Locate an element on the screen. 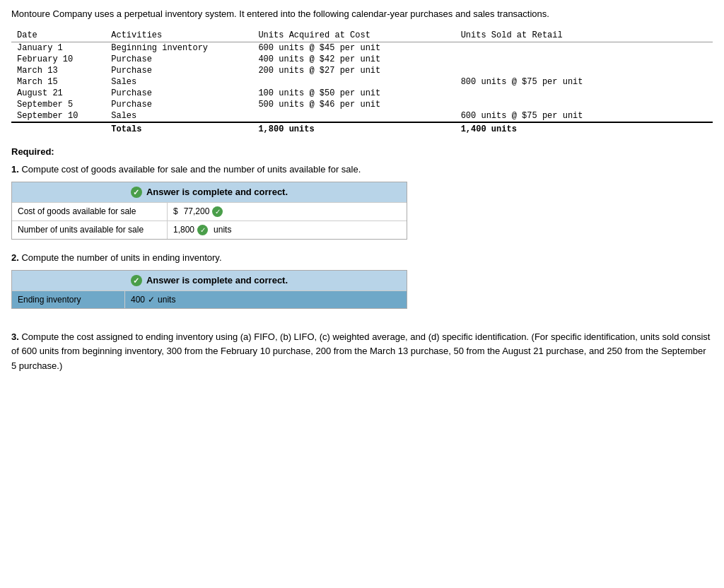 This screenshot has width=724, height=588. cost-label: Cost of goods available for sale is located at coordinates (90, 212).